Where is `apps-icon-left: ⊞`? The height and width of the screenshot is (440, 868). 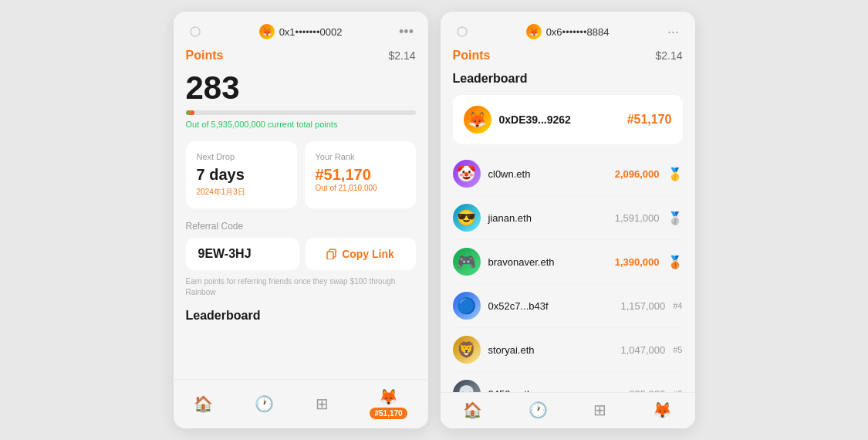
apps-icon-left: ⊞ is located at coordinates (323, 404).